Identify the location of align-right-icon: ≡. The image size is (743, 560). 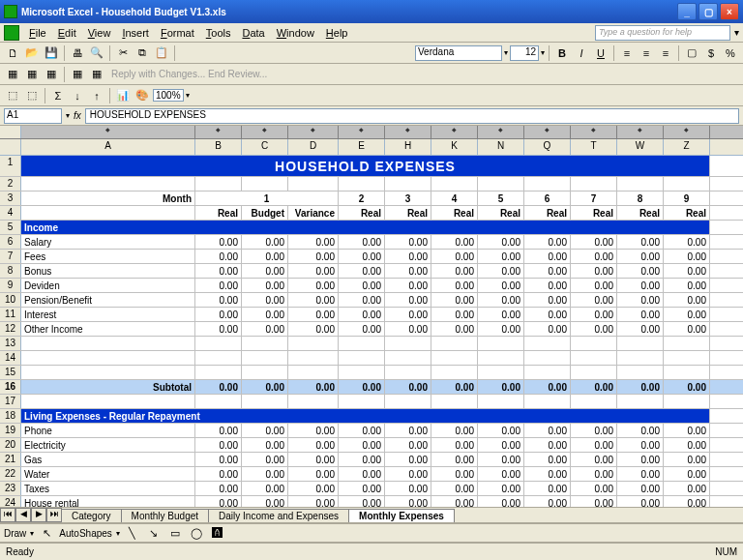
(666, 53).